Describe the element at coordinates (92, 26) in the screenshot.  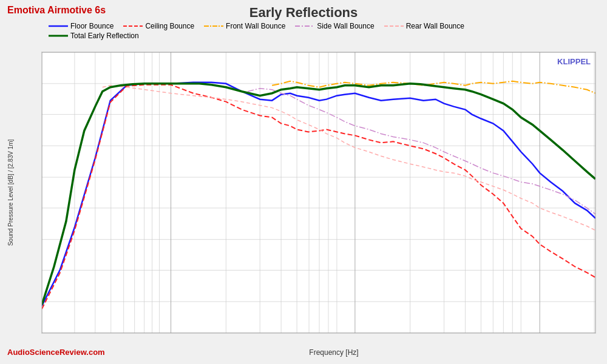
I see `legend-floor-label: Floor Bounce` at that location.